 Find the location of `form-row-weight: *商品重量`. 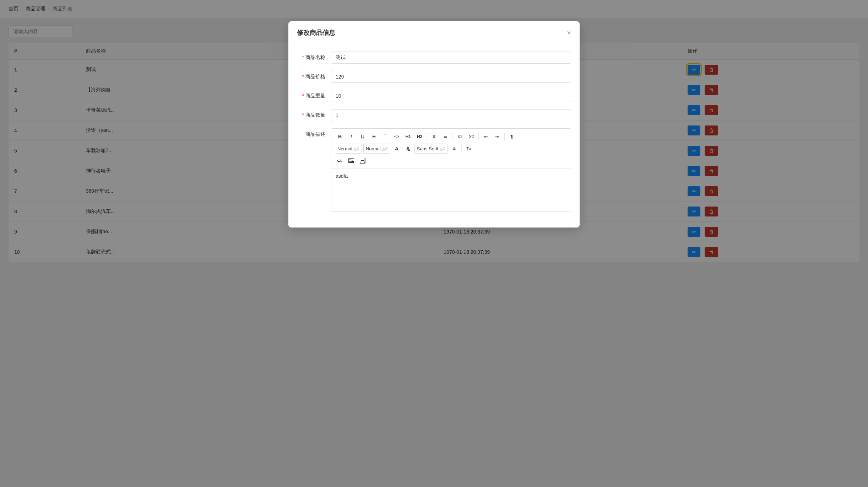

form-row-weight: *商品重量 is located at coordinates (434, 96).